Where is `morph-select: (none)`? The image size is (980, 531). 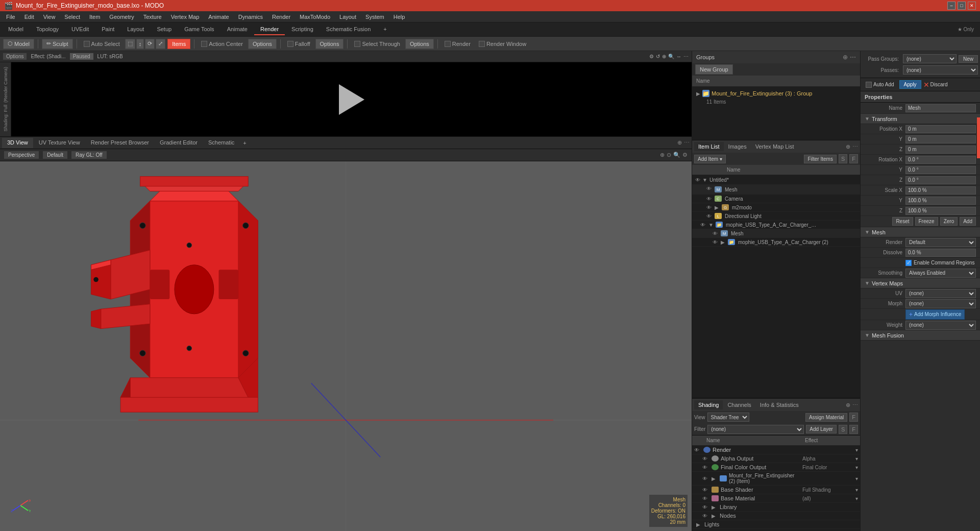 morph-select: (none) is located at coordinates (941, 304).